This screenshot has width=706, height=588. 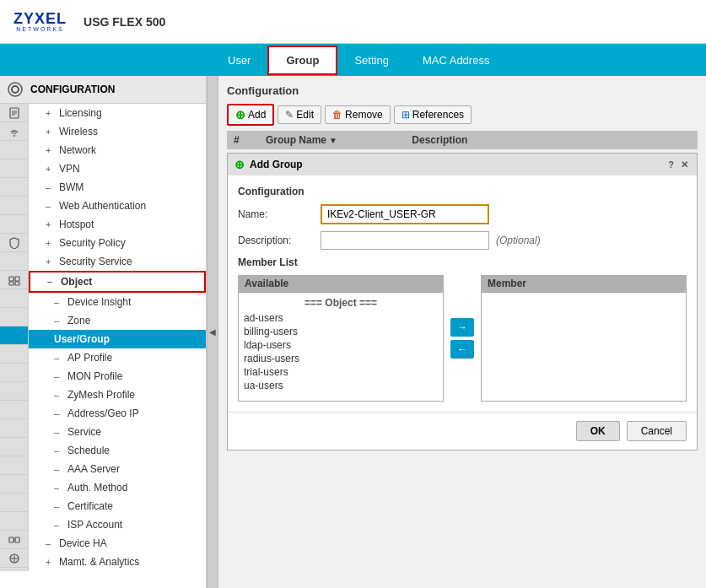 What do you see at coordinates (213, 332) in the screenshot?
I see `collapse-arrow: ◀` at bounding box center [213, 332].